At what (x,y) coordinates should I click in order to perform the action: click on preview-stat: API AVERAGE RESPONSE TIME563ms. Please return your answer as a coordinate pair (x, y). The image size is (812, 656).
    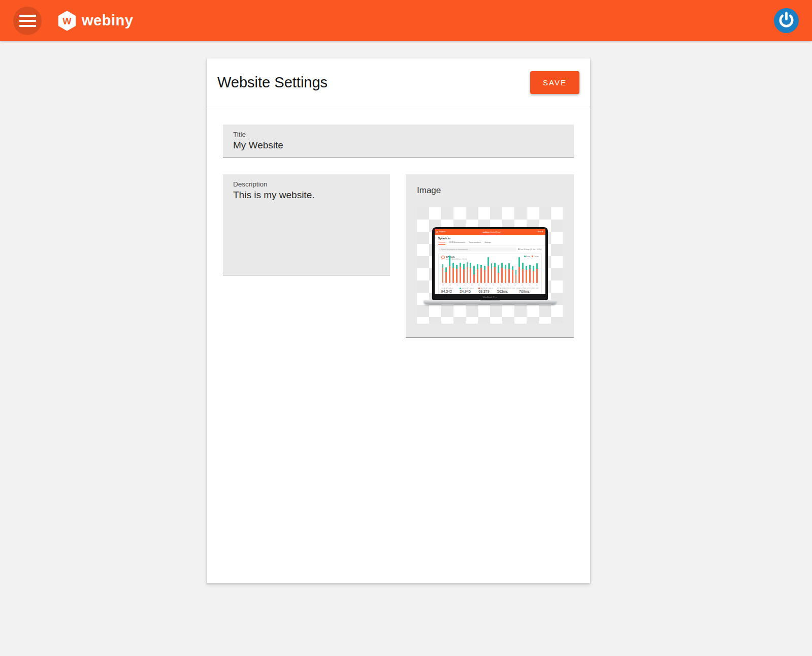
    Looking at the image, I should click on (508, 291).